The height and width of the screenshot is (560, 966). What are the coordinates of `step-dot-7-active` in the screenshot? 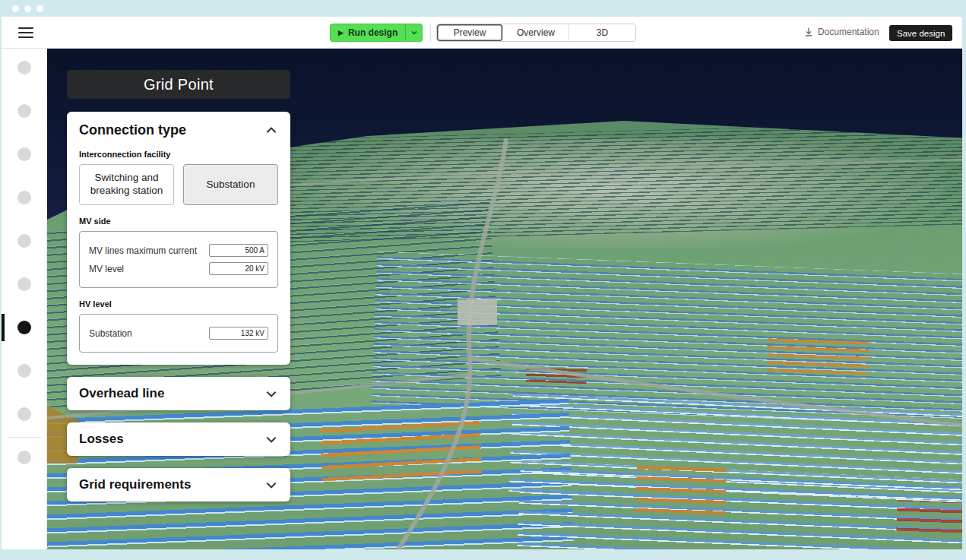 It's located at (24, 327).